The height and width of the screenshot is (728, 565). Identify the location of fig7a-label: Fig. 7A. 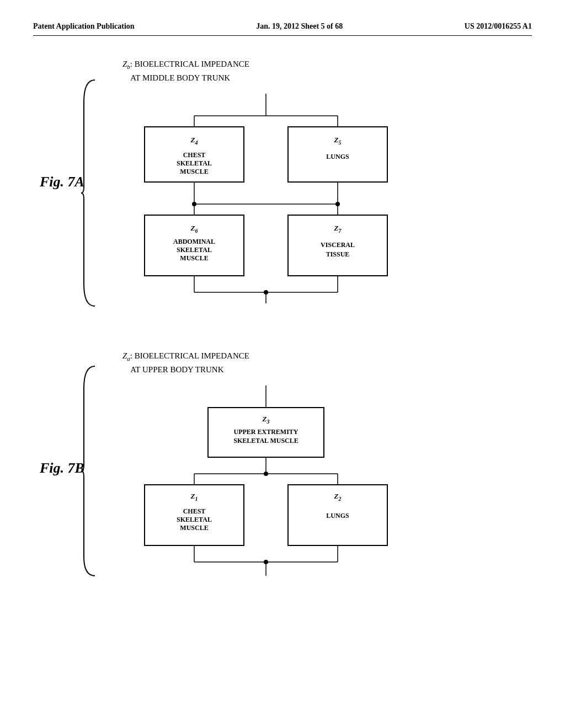
(62, 182).